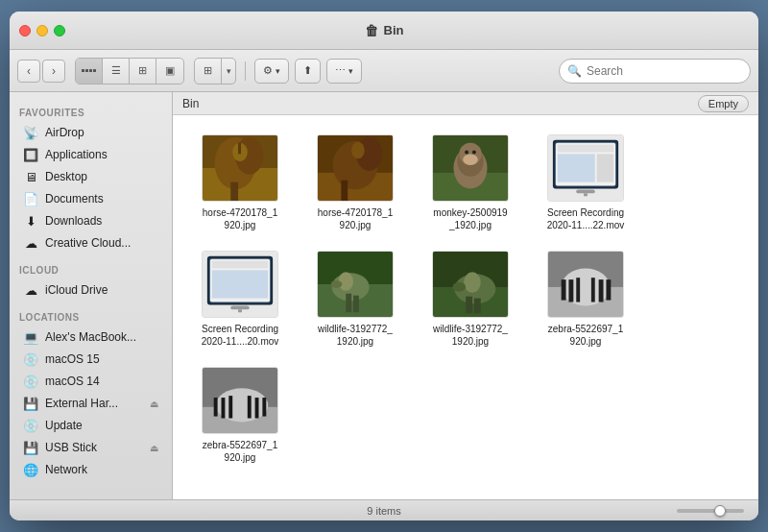  What do you see at coordinates (664, 71) in the screenshot?
I see `search-input` at bounding box center [664, 71].